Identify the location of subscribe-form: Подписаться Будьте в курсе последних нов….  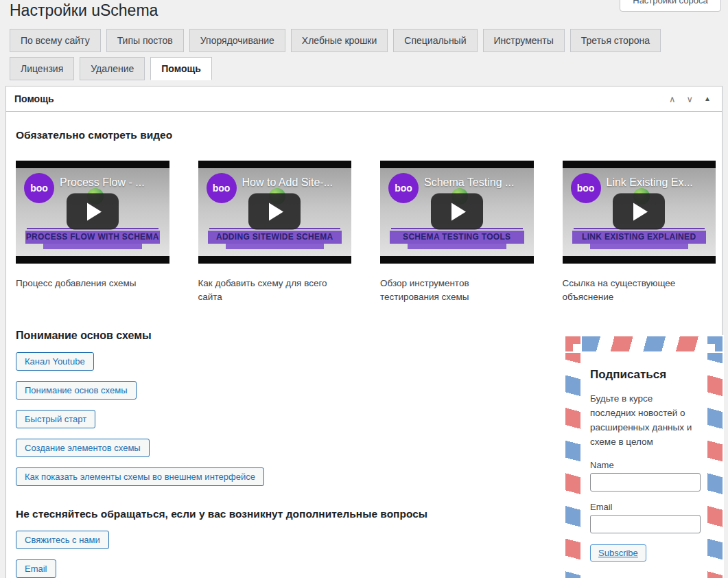
(645, 465).